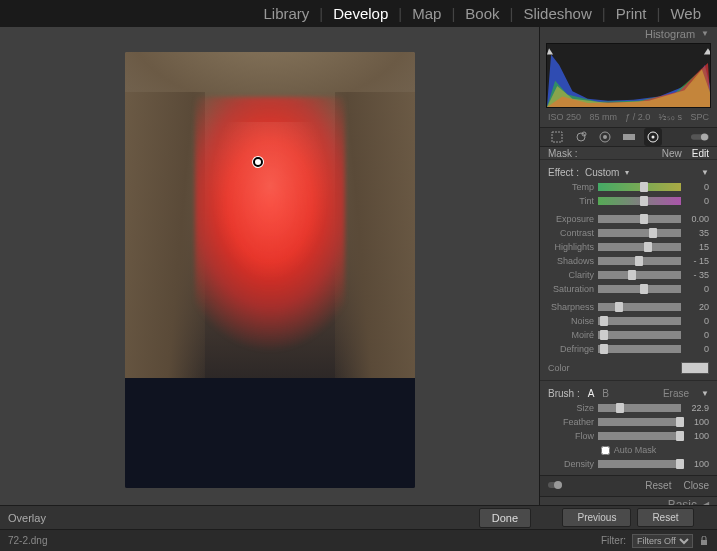 Image resolution: width=717 pixels, height=551 pixels. What do you see at coordinates (571, 436) in the screenshot?
I see `slider-label: Flow` at bounding box center [571, 436].